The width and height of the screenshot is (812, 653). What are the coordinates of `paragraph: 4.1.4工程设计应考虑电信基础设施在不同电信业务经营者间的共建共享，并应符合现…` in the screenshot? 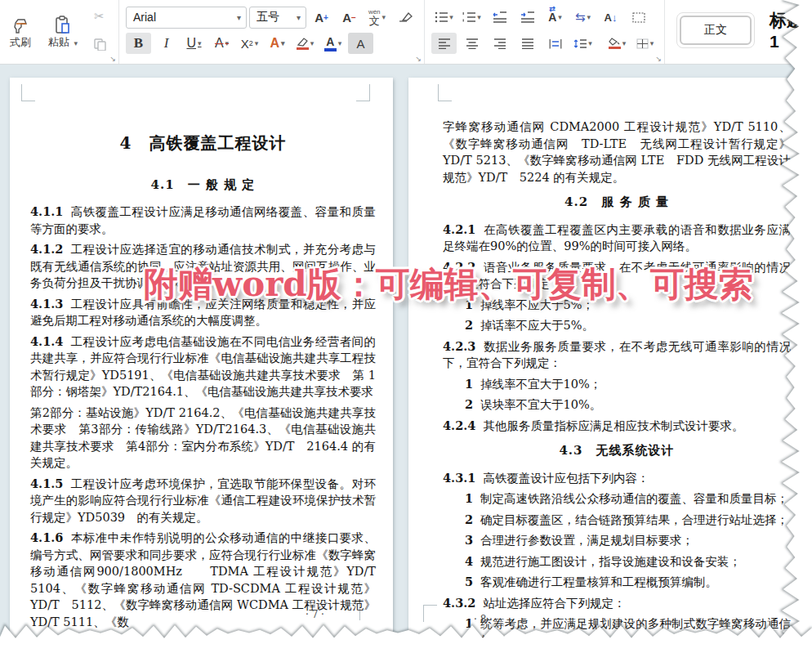 It's located at (203, 367).